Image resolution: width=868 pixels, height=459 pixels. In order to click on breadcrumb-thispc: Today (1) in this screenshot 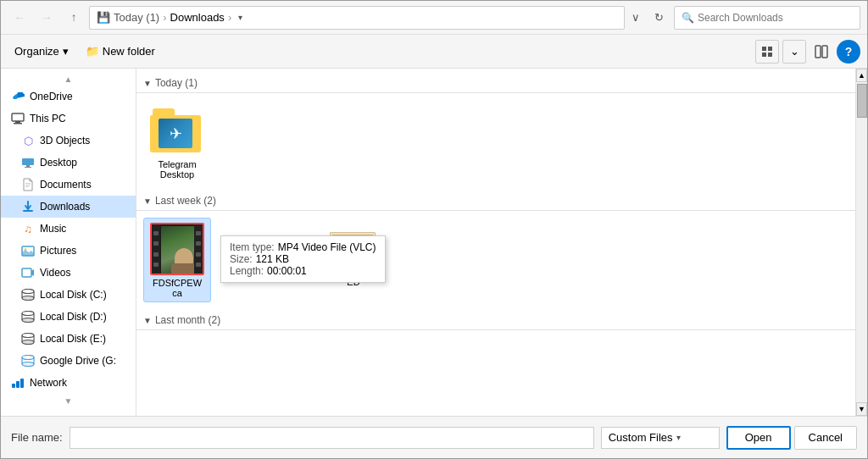, I will do `click(136, 17)`.